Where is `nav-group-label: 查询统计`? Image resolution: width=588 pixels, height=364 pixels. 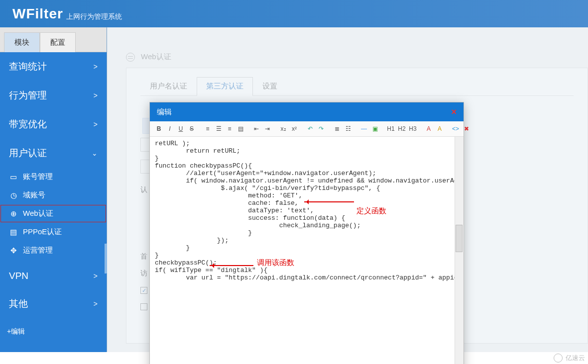
nav-group-label: 查询统计 is located at coordinates (28, 67).